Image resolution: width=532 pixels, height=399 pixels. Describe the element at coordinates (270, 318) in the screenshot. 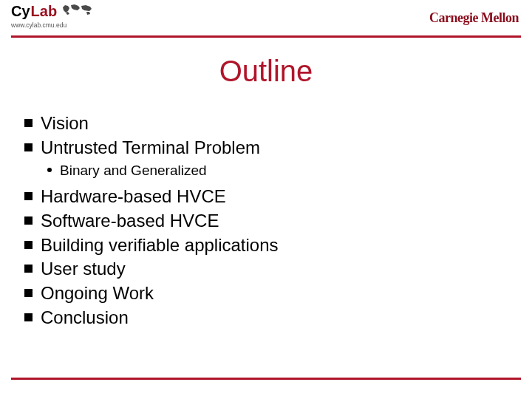

I see `list-item: Conclusion` at that location.